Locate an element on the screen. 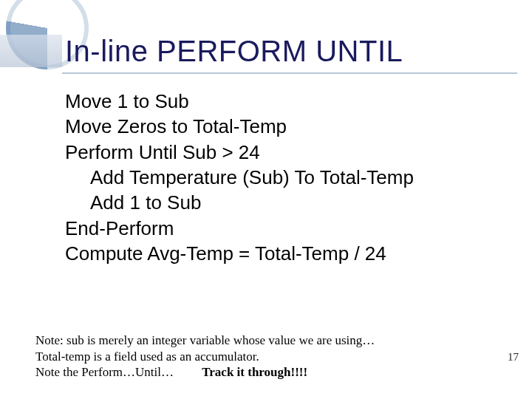 This screenshot has height=399, width=532. title-stripe is located at coordinates (31, 51).